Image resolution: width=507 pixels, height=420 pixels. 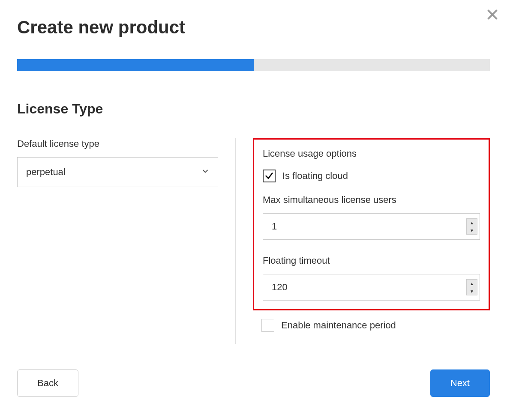 What do you see at coordinates (371, 200) in the screenshot?
I see `max-users-label: Max simultaneous license users` at bounding box center [371, 200].